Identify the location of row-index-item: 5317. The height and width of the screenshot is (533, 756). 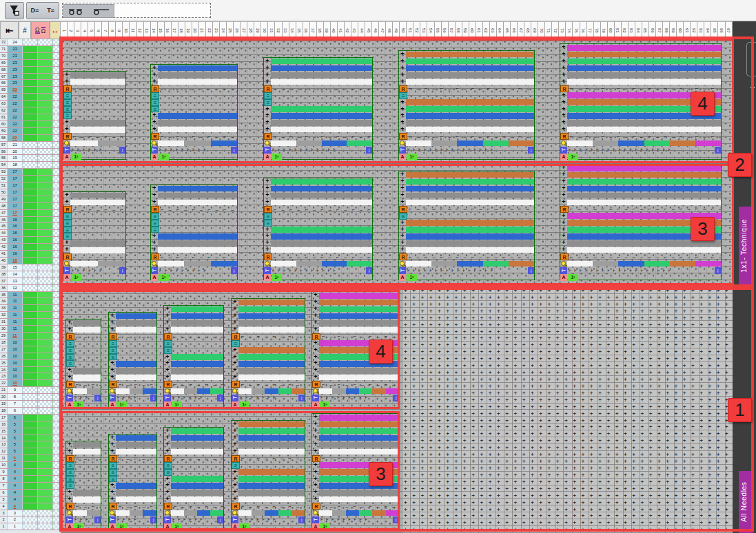
(30, 172).